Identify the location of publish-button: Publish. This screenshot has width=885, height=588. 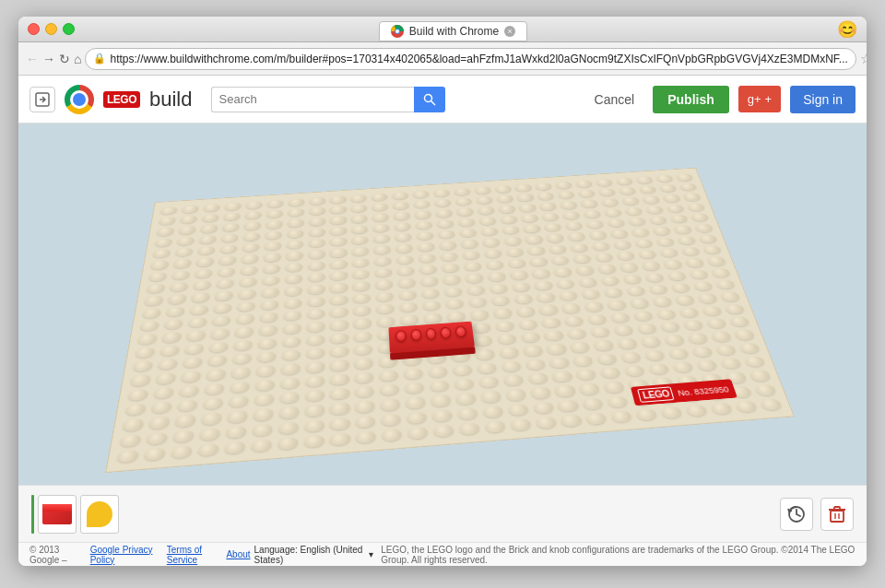
(691, 100).